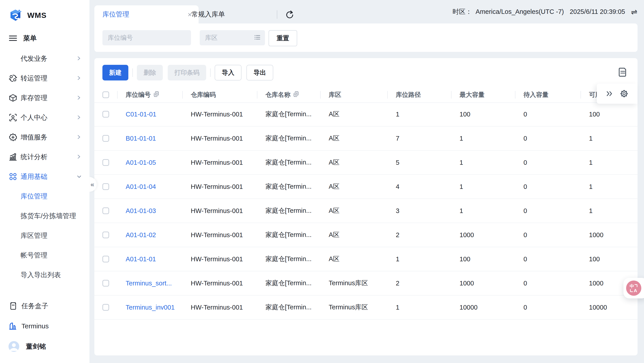 This screenshot has height=363, width=644. Describe the element at coordinates (232, 14) in the screenshot. I see `tab-inbound-order: 常规入库单` at that location.